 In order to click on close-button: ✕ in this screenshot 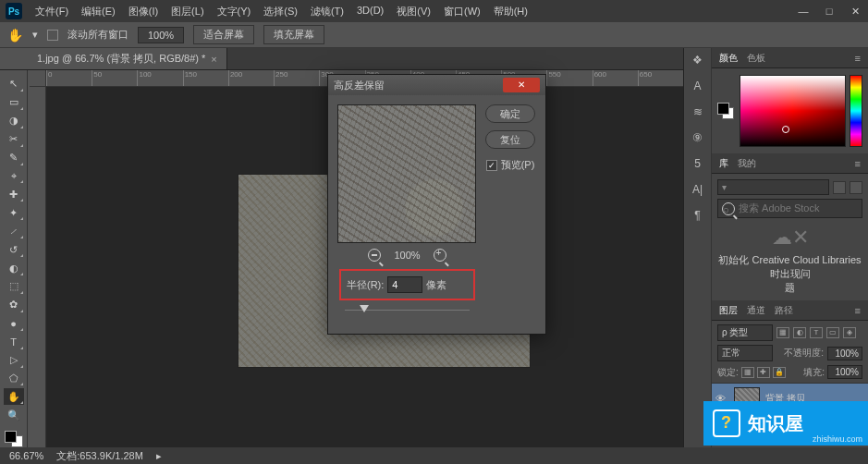, I will do `click(855, 11)`.